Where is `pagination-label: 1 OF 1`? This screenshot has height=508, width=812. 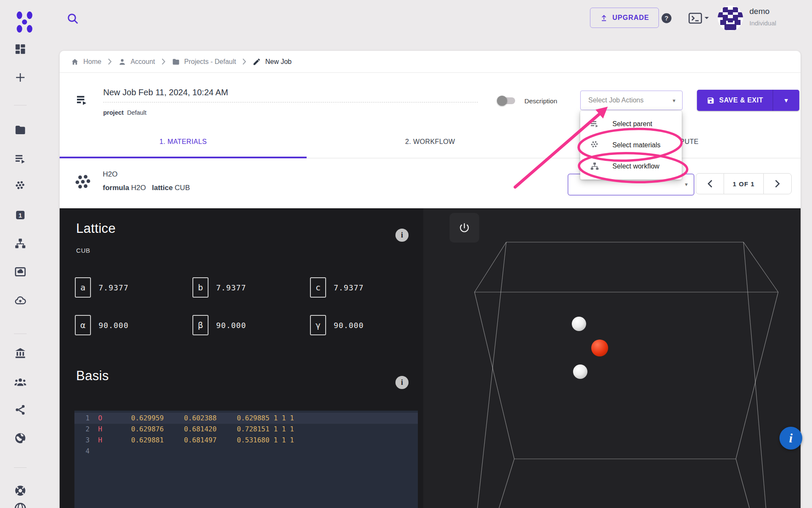 pagination-label: 1 OF 1 is located at coordinates (743, 184).